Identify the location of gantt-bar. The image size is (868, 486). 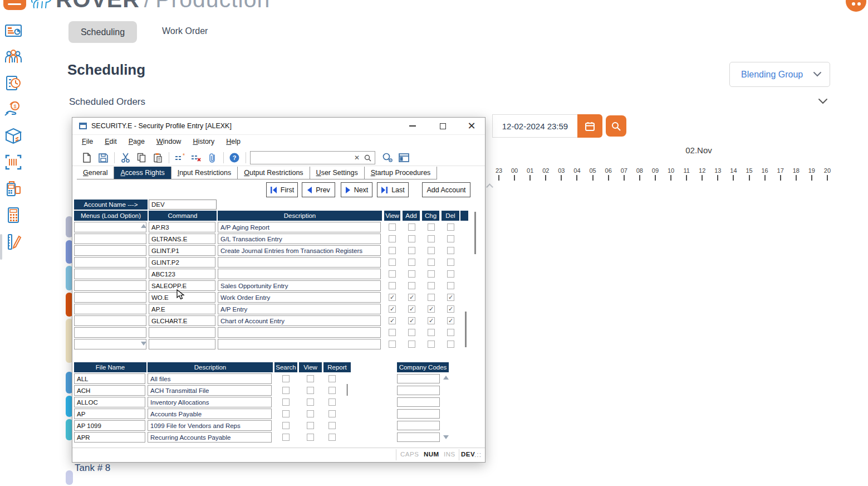
(69, 478).